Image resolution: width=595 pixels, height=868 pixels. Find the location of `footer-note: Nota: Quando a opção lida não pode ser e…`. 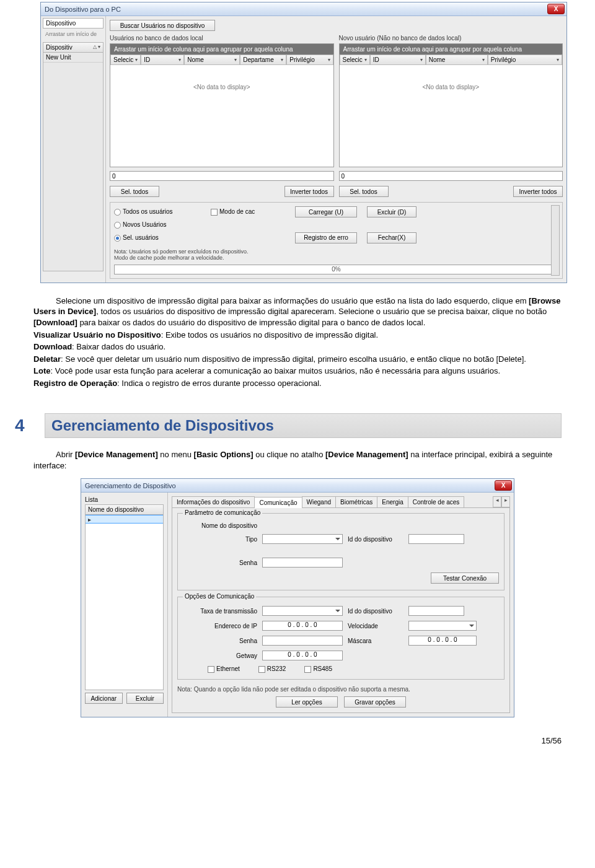

footer-note: Nota: Quando a opção lida não pode ser e… is located at coordinates (341, 689).